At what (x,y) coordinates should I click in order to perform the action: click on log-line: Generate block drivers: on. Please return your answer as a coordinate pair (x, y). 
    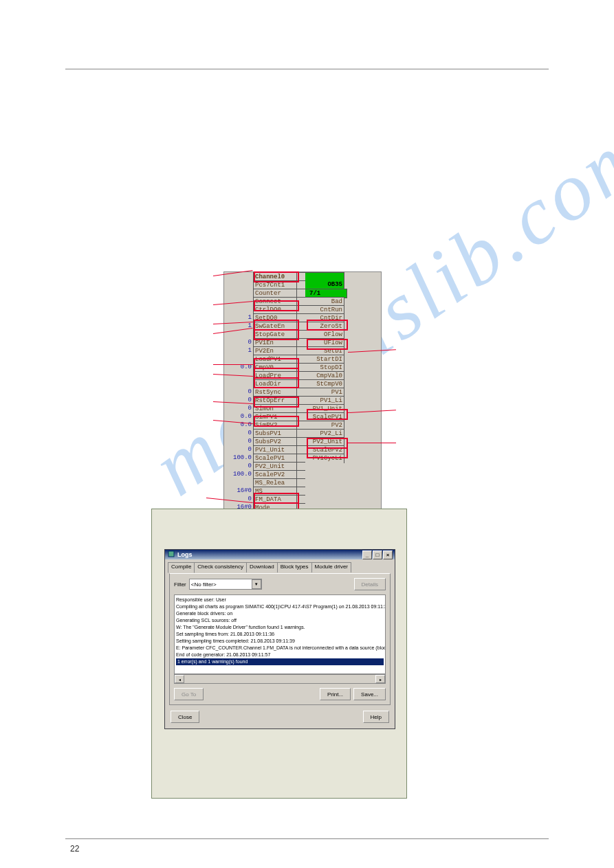
    Looking at the image, I should click on (280, 614).